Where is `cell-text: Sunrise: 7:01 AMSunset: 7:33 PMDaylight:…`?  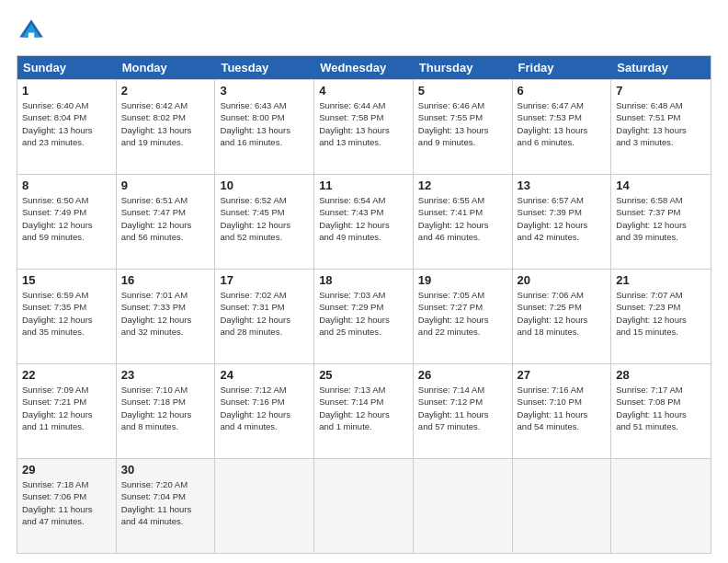 cell-text: Sunrise: 7:01 AMSunset: 7:33 PMDaylight:… is located at coordinates (165, 313).